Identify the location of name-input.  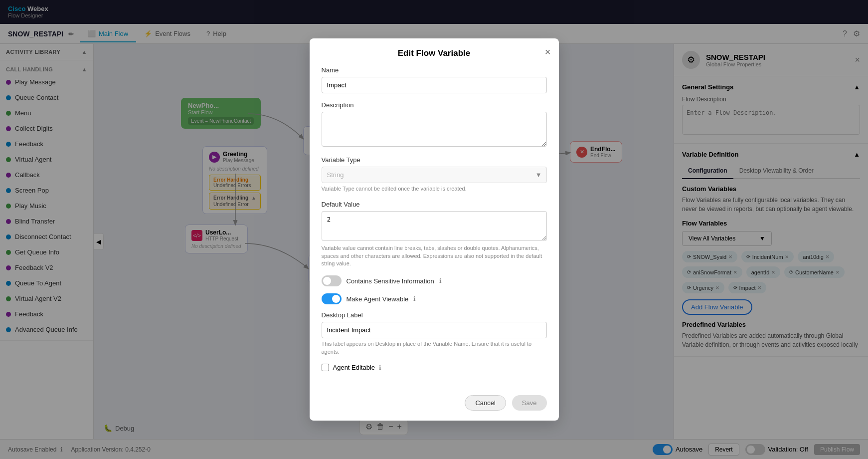
(434, 85).